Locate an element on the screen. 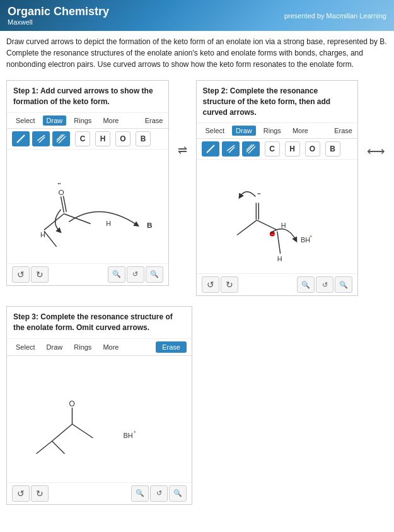  hydrogen-atom-btn: H is located at coordinates (103, 139).